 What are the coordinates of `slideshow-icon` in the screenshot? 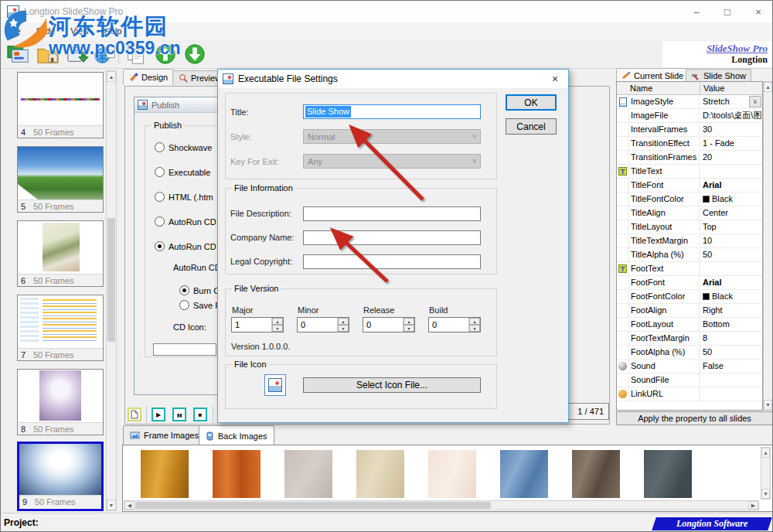 It's located at (19, 54).